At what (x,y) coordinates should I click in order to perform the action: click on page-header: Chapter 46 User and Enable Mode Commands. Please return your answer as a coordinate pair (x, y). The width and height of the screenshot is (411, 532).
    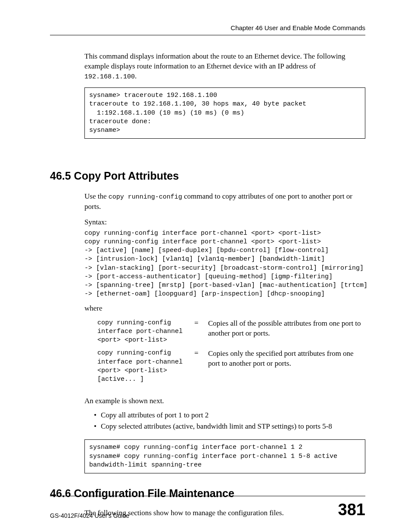
    Looking at the image, I should click on (208, 30).